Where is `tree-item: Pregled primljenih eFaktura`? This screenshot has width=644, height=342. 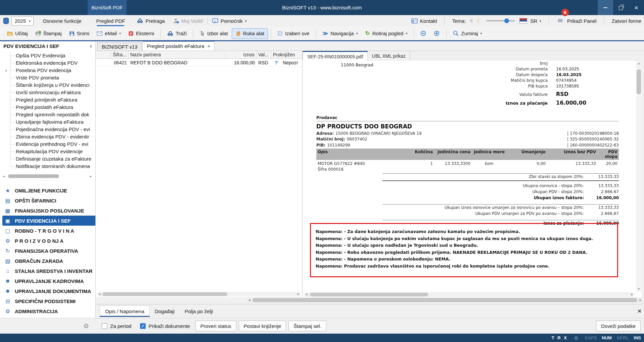 tree-item: Pregled primljenih eFaktura is located at coordinates (48, 100).